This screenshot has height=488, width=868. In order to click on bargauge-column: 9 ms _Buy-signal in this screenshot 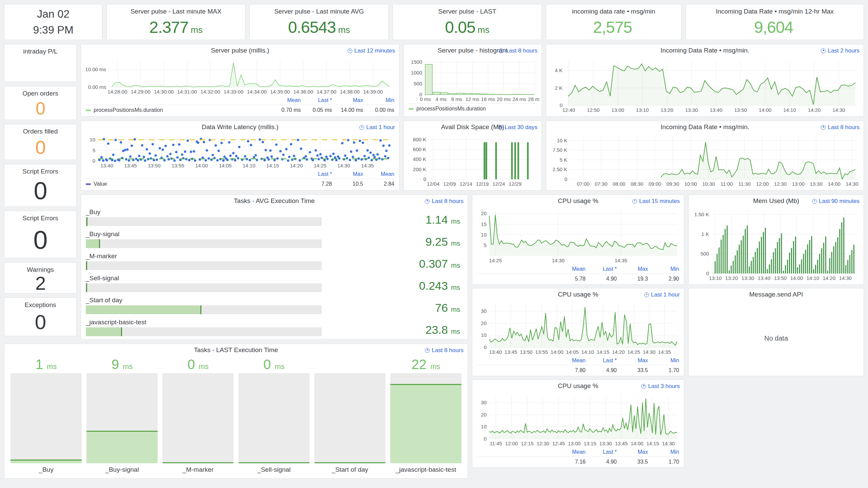, I will do `click(122, 416)`.